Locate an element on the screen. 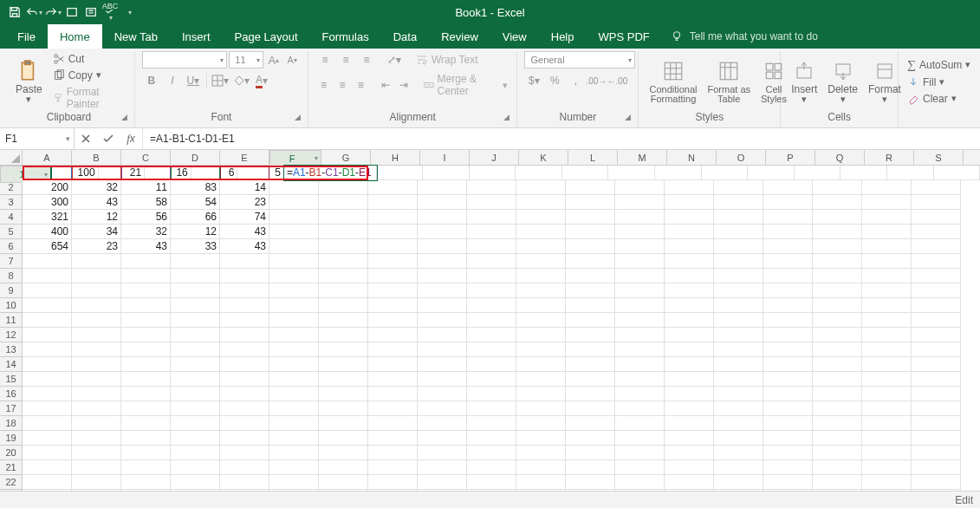 This screenshot has height=508, width=980. tell-me-search: Tell me what you want to do is located at coordinates (744, 36).